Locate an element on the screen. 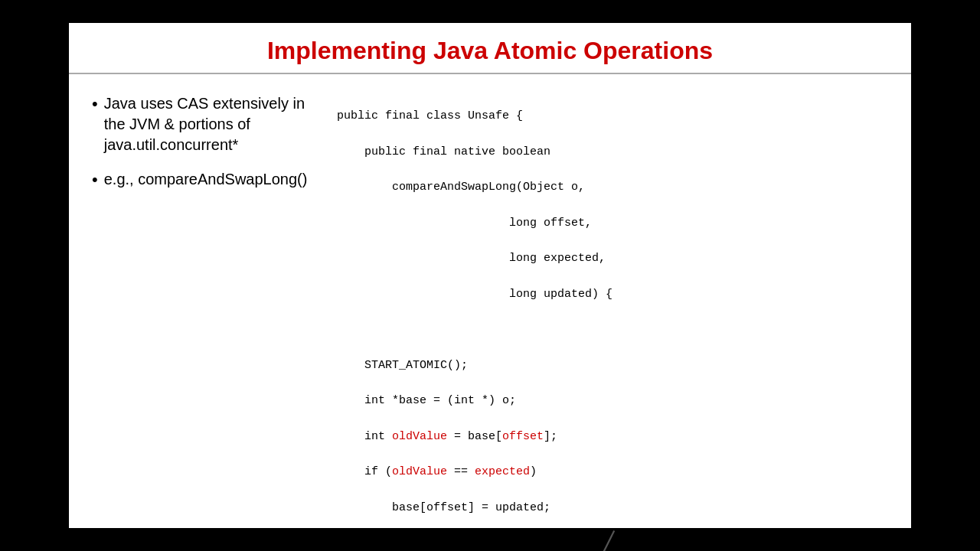 This screenshot has height=551, width=980. code-line-1: public final class Unsafe { is located at coordinates (612, 116).